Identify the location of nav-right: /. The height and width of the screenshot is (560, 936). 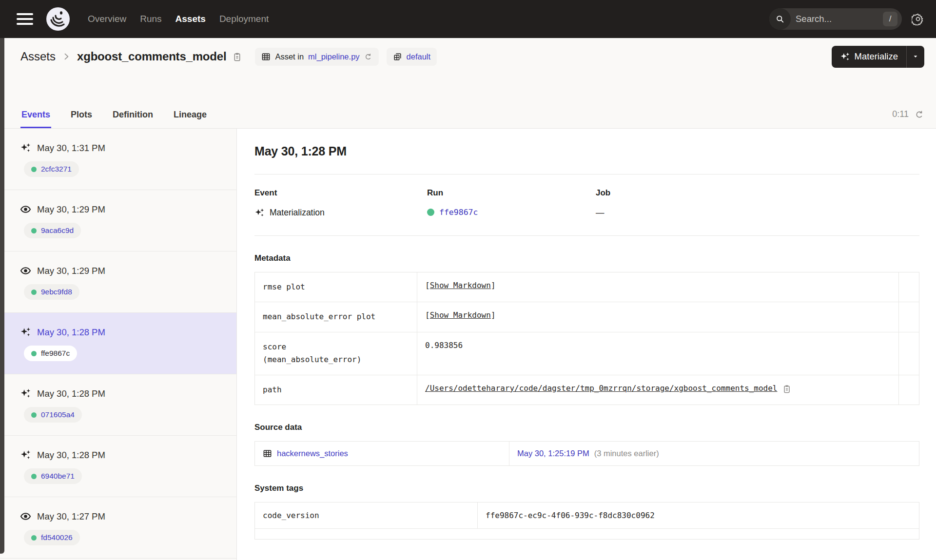
(847, 19).